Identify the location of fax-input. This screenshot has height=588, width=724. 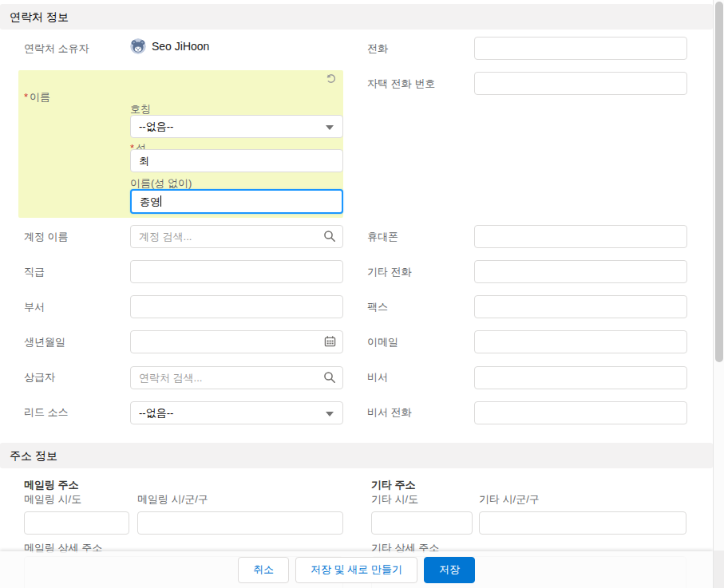
(581, 306).